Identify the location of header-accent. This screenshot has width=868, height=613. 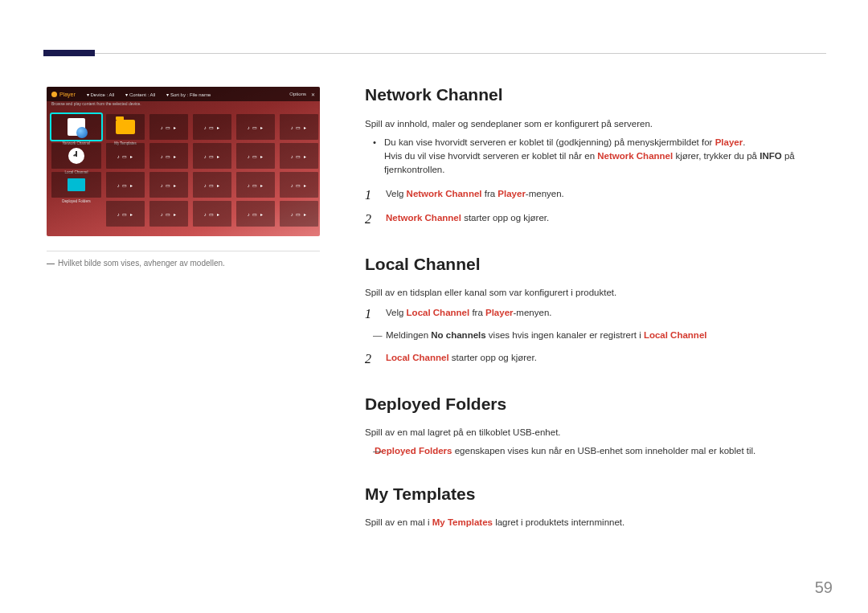
(69, 53).